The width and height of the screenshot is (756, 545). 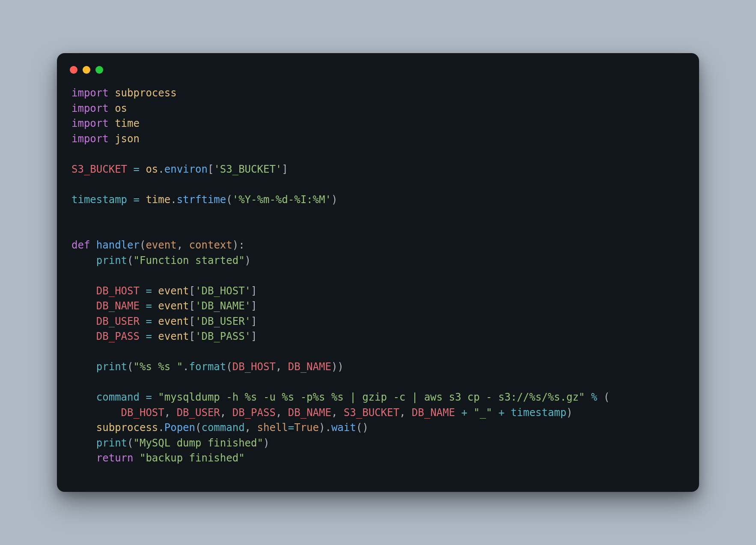 What do you see at coordinates (199, 413) in the screenshot?
I see `code-token: DB_USER` at bounding box center [199, 413].